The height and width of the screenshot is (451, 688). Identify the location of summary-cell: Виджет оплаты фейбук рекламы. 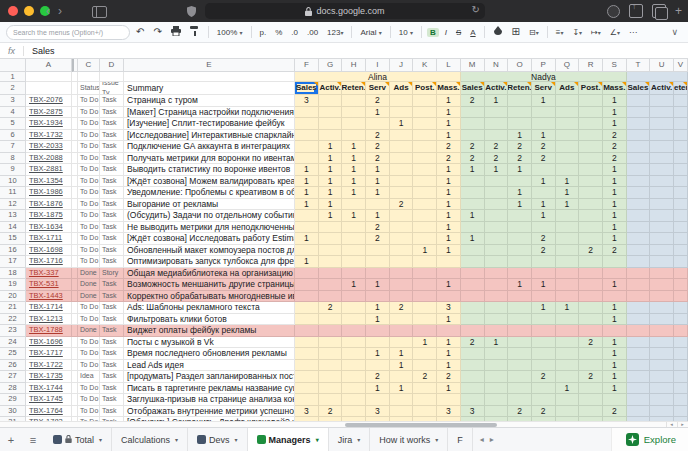
(210, 331).